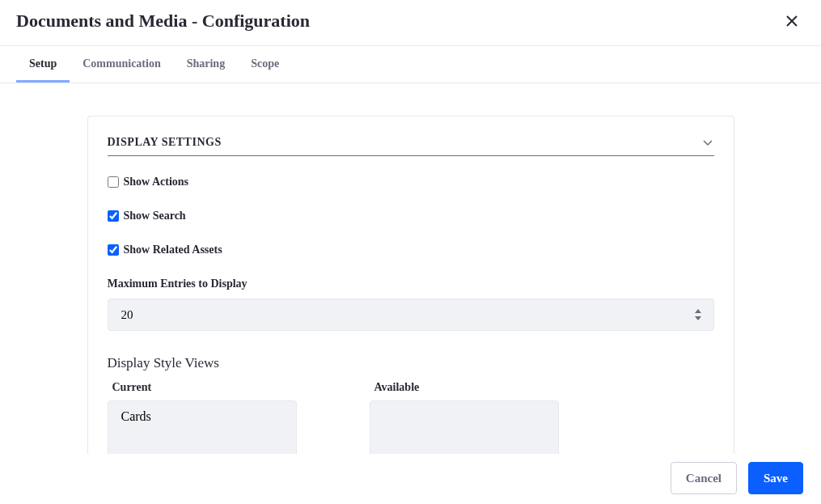 The width and height of the screenshot is (821, 504). I want to click on available-column: Available, so click(464, 417).